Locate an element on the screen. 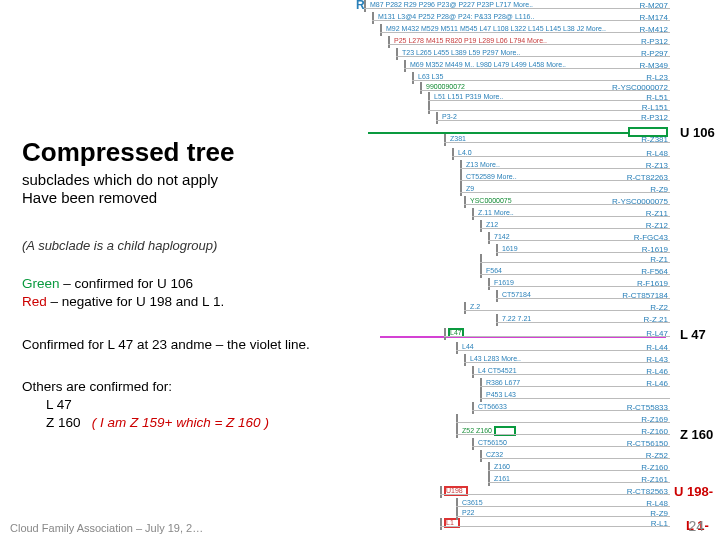 Image resolution: width=720 pixels, height=540 pixels. tree-node-label: Z.11 More.. is located at coordinates (496, 212).